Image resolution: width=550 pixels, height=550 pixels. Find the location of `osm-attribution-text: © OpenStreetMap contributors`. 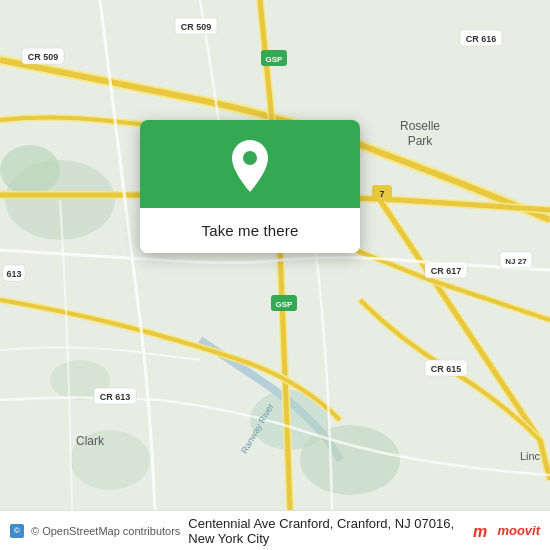

osm-attribution-text: © OpenStreetMap contributors is located at coordinates (106, 531).